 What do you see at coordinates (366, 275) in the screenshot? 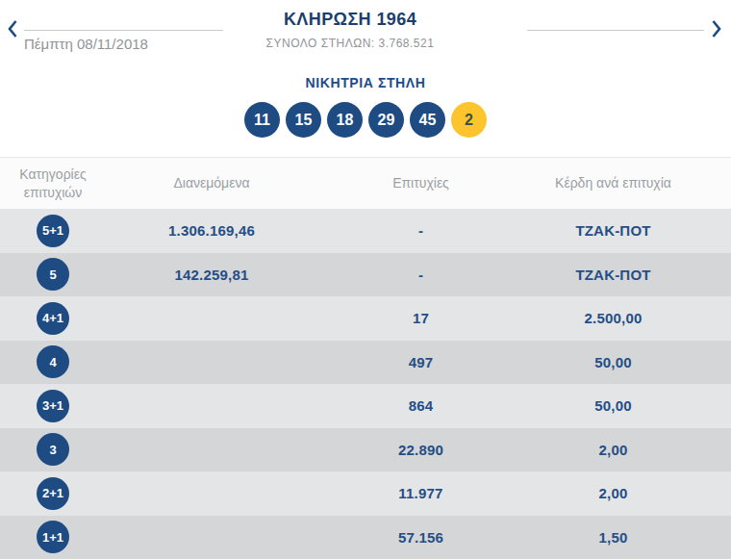
I see `table-row: 5 142.259,81 - ΤΖΑΚ-ΠΟΤ` at bounding box center [366, 275].